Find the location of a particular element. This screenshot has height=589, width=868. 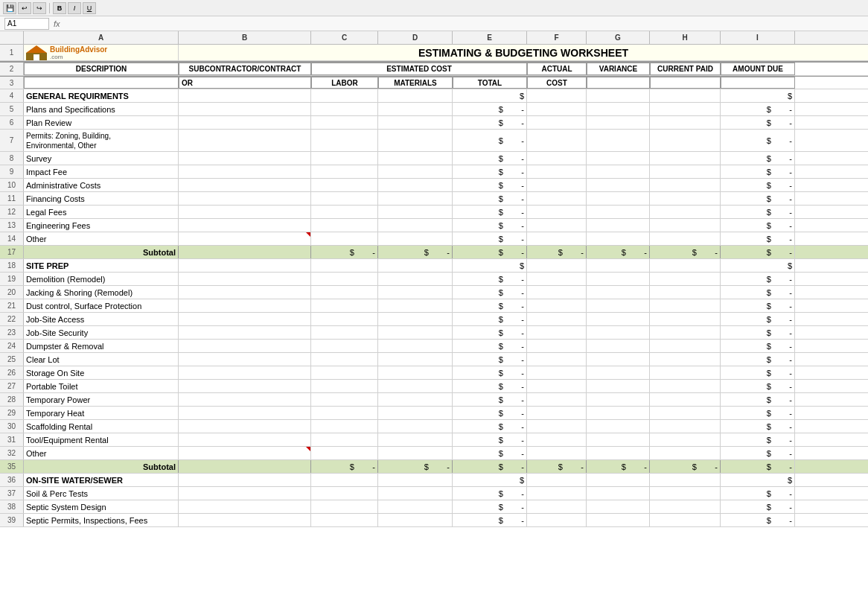

cell-f37 is located at coordinates (557, 493).